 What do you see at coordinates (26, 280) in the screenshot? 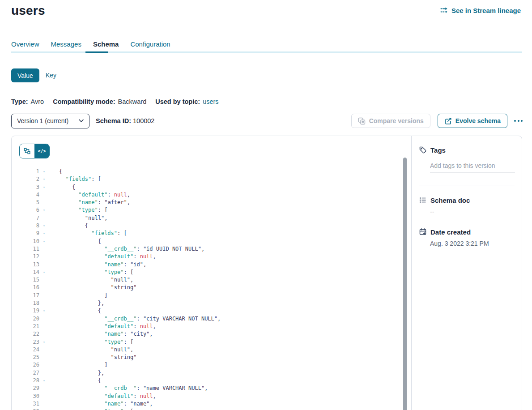
I see `line-number: 15` at bounding box center [26, 280].